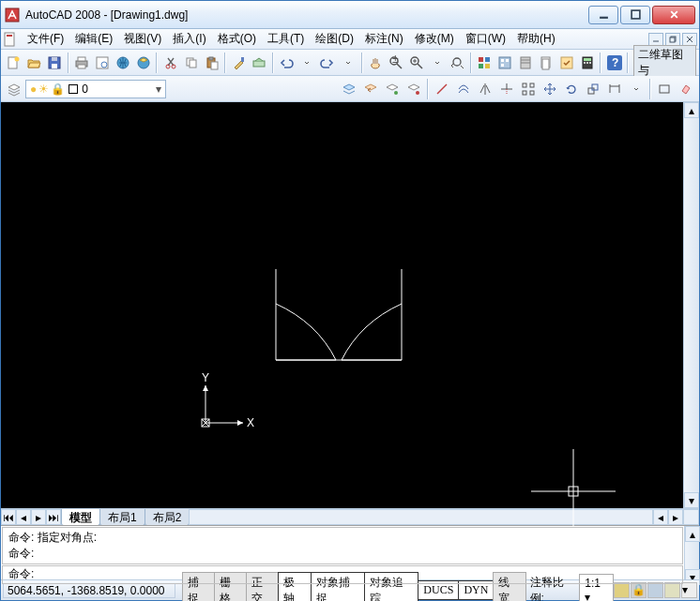 The width and height of the screenshot is (700, 601). I want to click on menu-insert: 插入(I), so click(190, 39).